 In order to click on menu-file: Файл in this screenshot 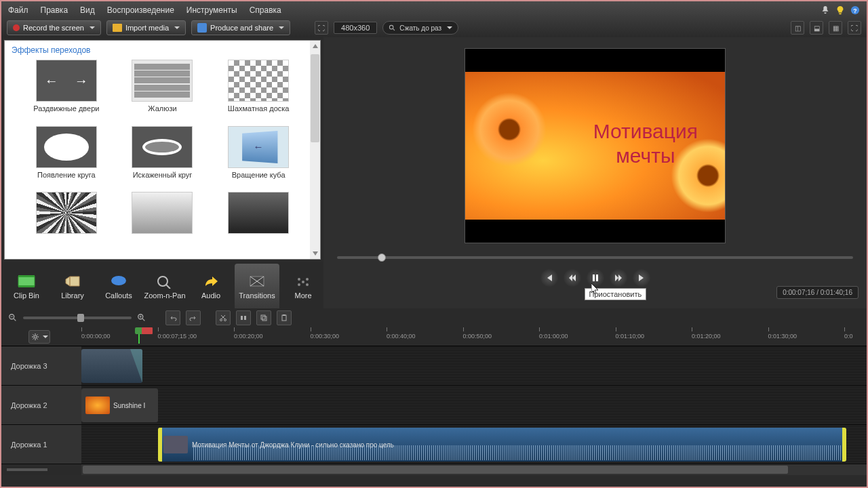, I will do `click(18, 10)`.